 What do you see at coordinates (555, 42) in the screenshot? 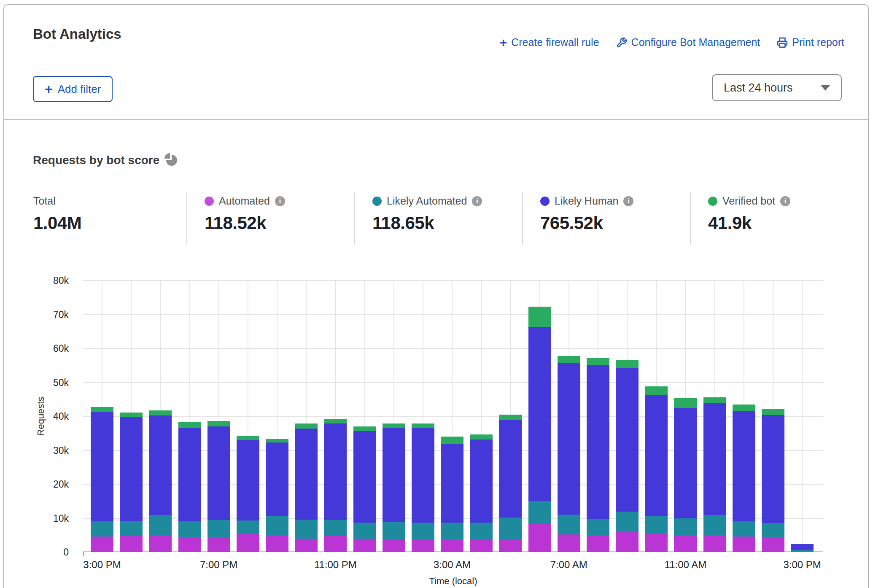
I see `create-firewall-rule-label: Create firewall rule` at bounding box center [555, 42].